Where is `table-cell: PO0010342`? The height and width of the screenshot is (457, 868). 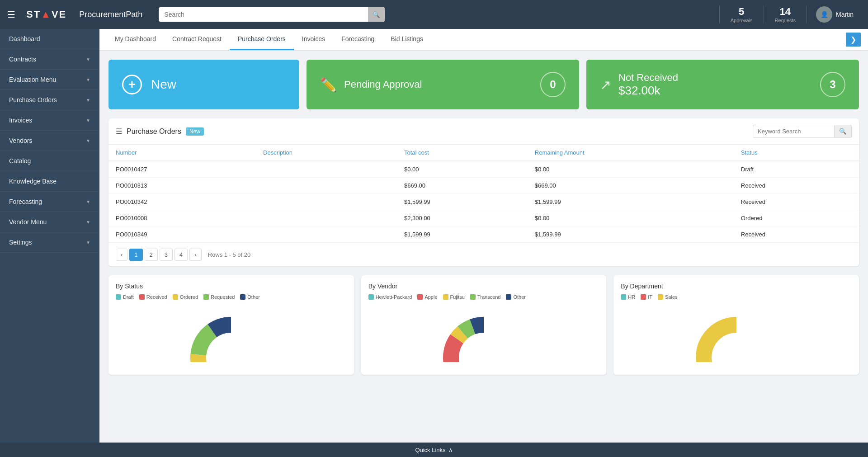
table-cell: PO0010342 is located at coordinates (182, 202).